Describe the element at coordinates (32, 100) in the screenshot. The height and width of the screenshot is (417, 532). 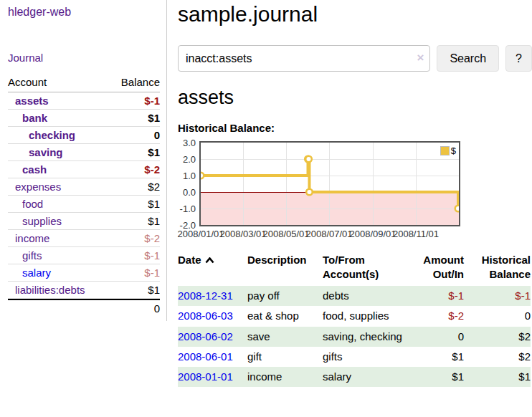
I see `account-link: assets` at that location.